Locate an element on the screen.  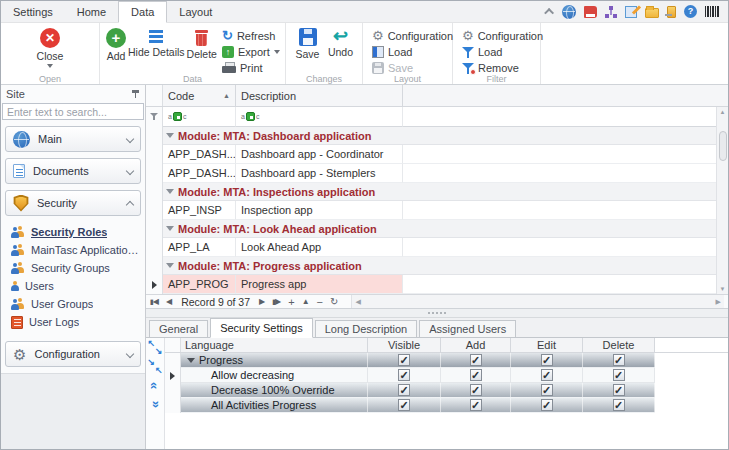
exit-icon is located at coordinates (672, 12).